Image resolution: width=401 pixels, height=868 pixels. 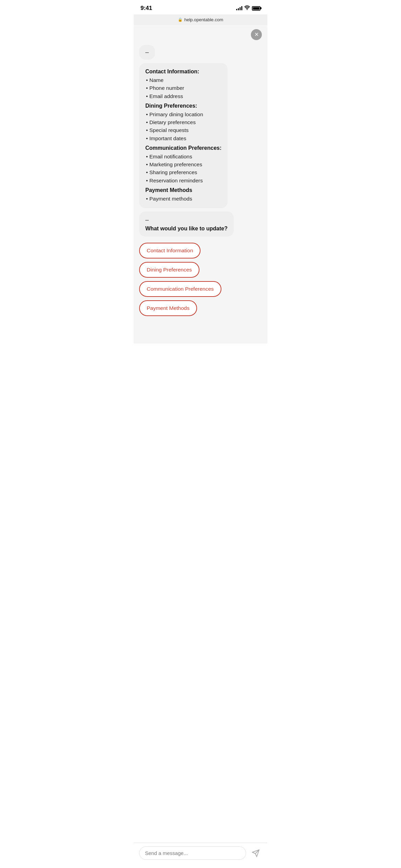 What do you see at coordinates (183, 72) in the screenshot?
I see `contact-title: Contact Information:` at bounding box center [183, 72].